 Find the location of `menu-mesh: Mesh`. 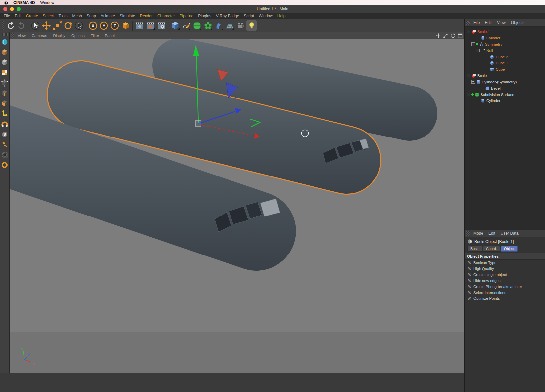

menu-mesh: Mesh is located at coordinates (77, 16).